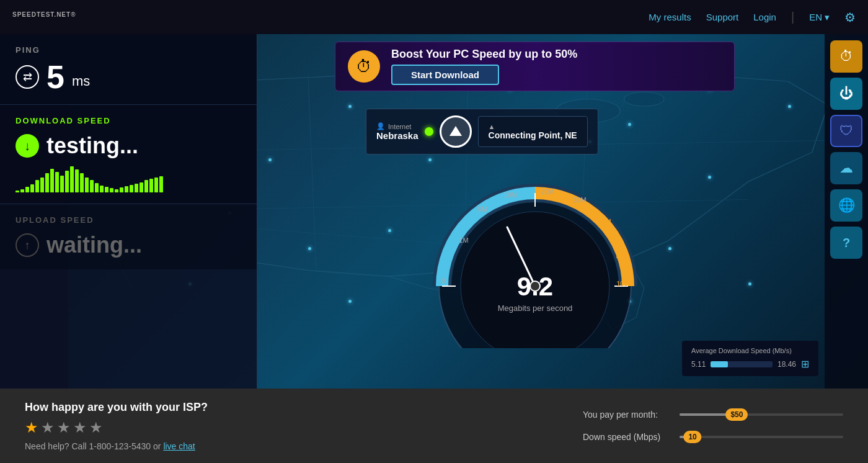  I want to click on conn-isp-info: 👤 Internet Nebraska, so click(397, 132).